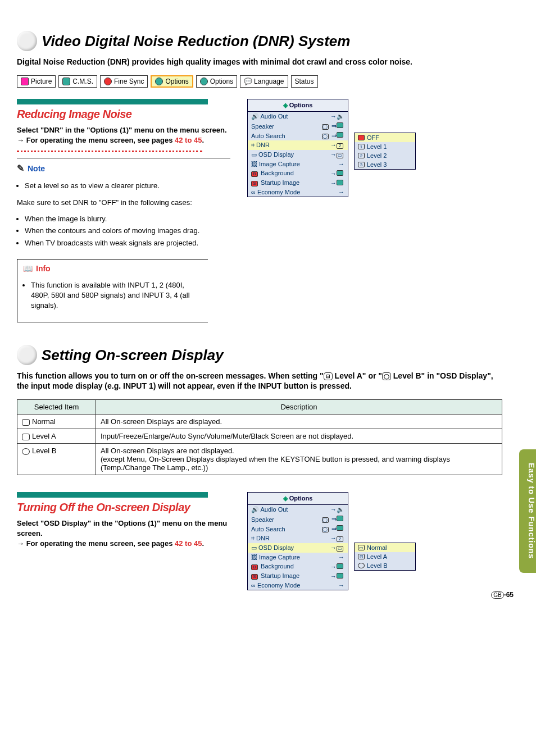  I want to click on divider-dotted, so click(110, 152).